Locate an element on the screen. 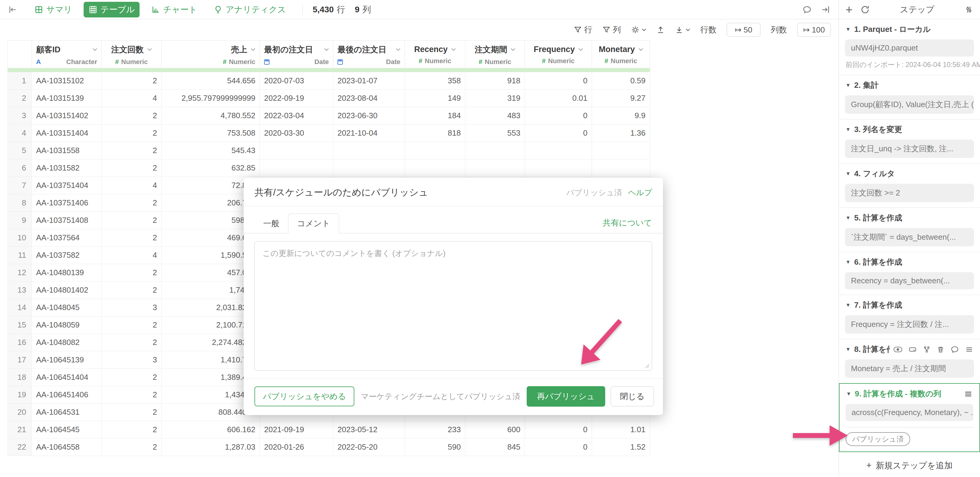  table-row: 2 AA-1031513942,955.7979999999992022-09-… is located at coordinates (329, 98).